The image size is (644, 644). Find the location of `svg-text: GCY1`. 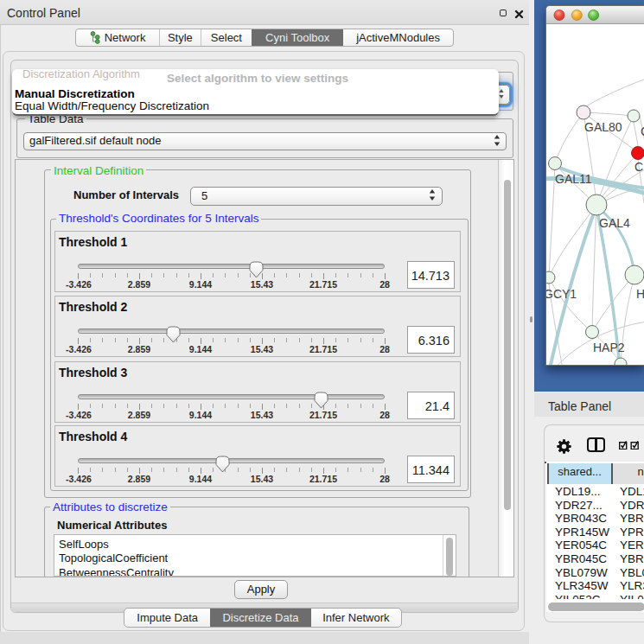

svg-text: GCY1 is located at coordinates (562, 294).